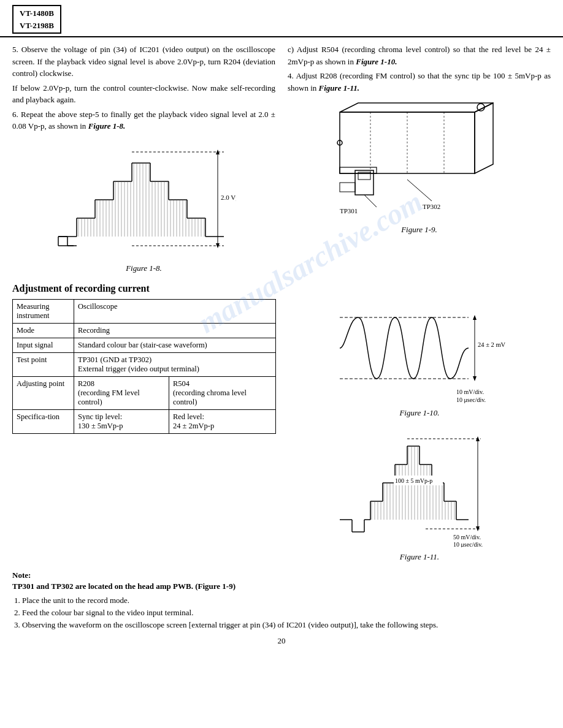 The width and height of the screenshot is (563, 728). Describe the element at coordinates (286, 613) in the screenshot. I see `step2: Feed the colour bar signal to the video …` at that location.